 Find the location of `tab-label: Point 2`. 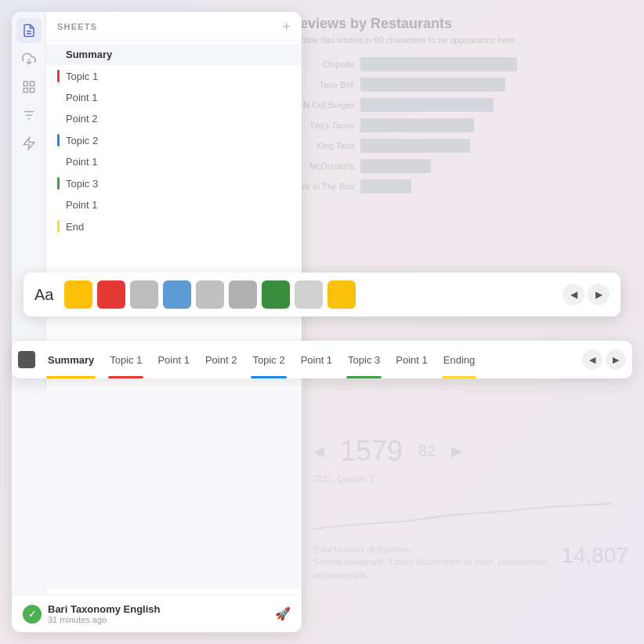

tab-label: Point 2 is located at coordinates (221, 360).